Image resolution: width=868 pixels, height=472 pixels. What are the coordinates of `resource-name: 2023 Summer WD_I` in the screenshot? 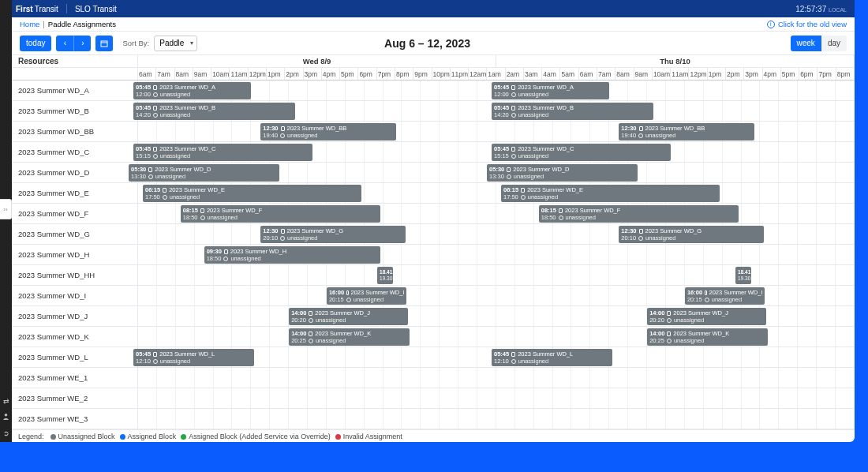 It's located at (75, 295).